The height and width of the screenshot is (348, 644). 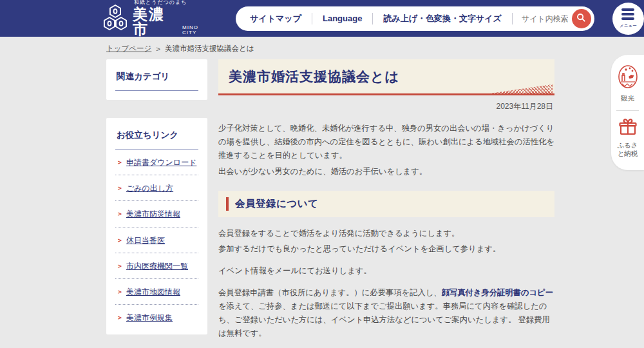 I want to click on site-search-input, so click(x=542, y=19).